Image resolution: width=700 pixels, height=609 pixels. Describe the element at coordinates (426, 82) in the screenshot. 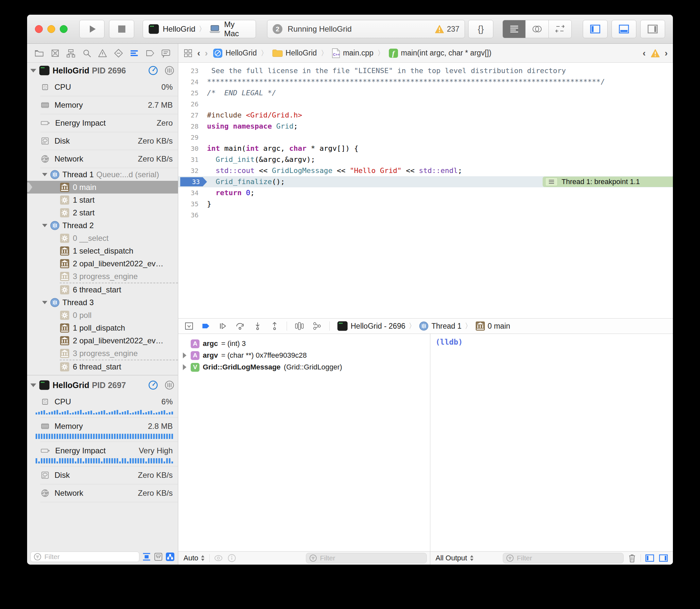

I see `code-line: 24**************************************…` at that location.